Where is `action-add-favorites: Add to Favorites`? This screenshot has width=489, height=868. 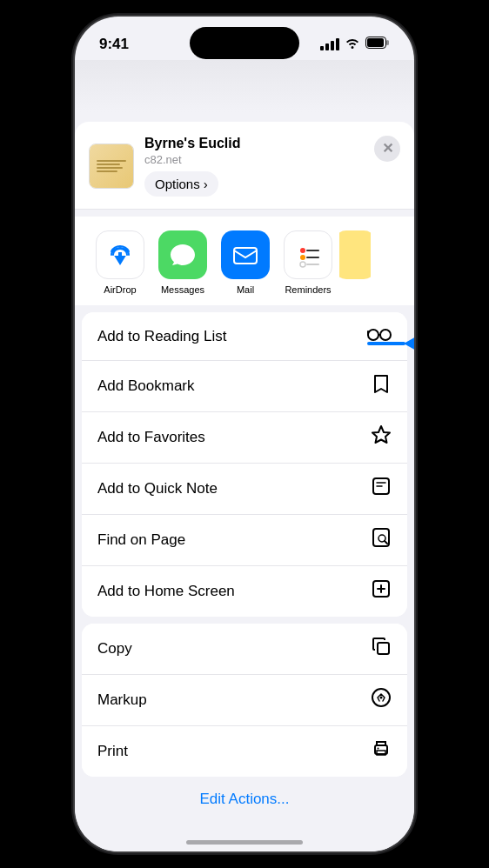 action-add-favorites: Add to Favorites is located at coordinates (244, 438).